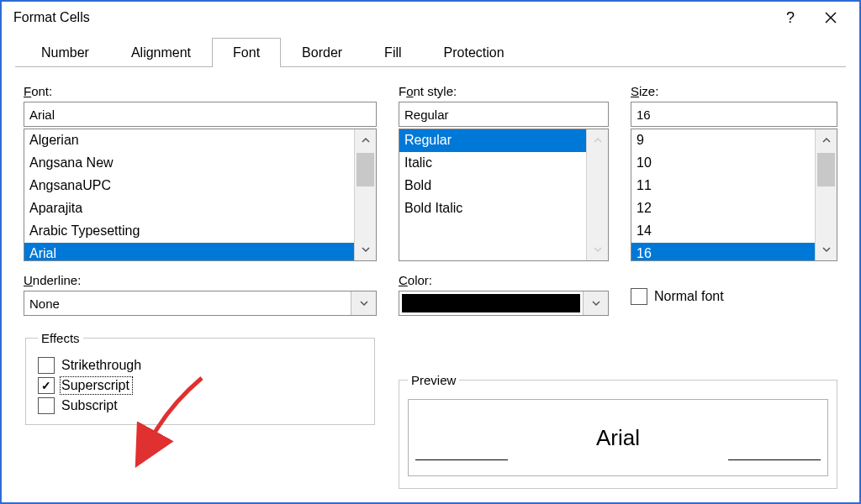 The width and height of the screenshot is (861, 504). Describe the element at coordinates (504, 195) in the screenshot. I see `font-style-listbox: RegularItalicBoldBold Italic` at that location.